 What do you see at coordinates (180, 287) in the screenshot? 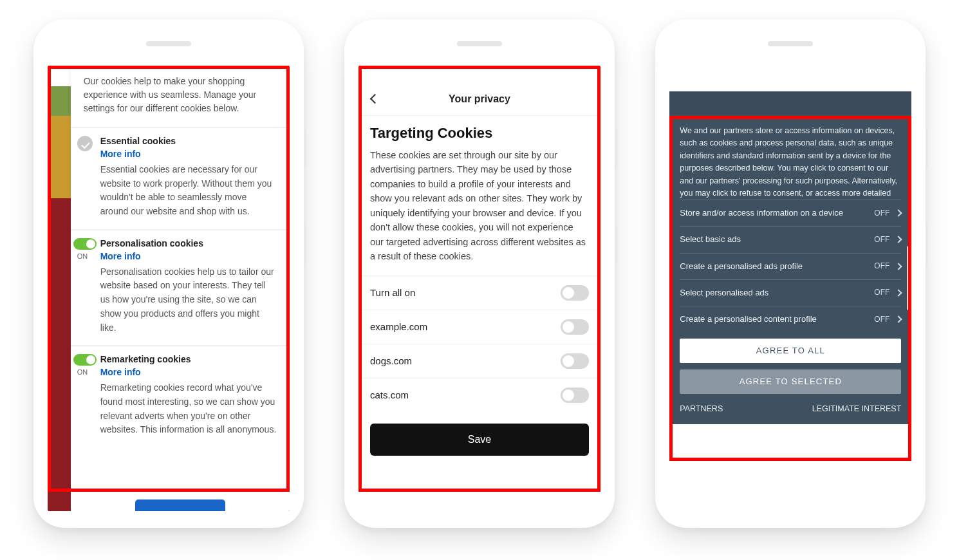
I see `personalisation-cookies-section: ON Personalisation cookies More info Per…` at bounding box center [180, 287].